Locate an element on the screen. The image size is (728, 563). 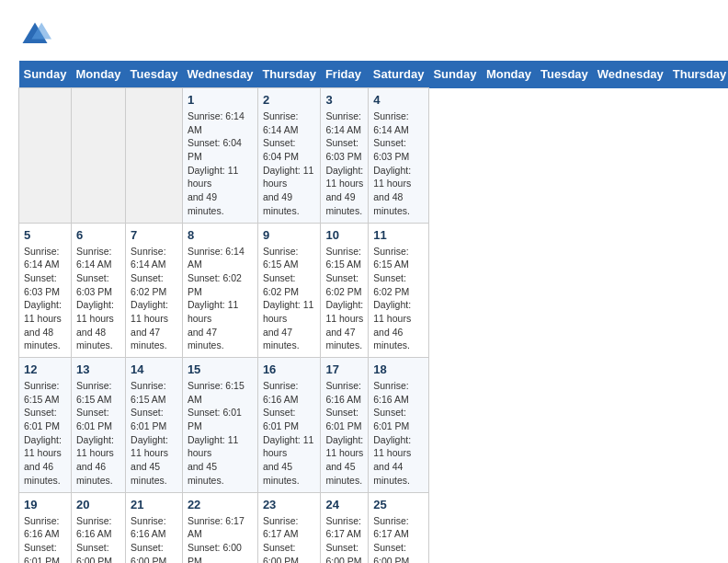
day-number: 12 is located at coordinates (45, 370).